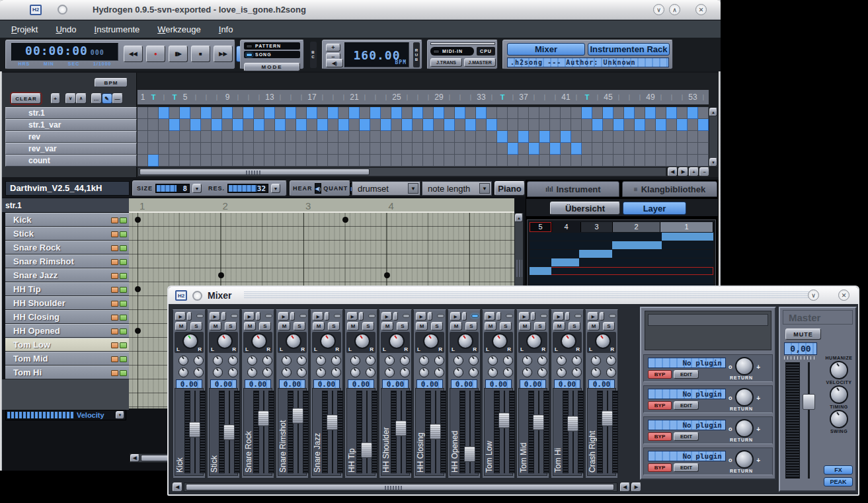  What do you see at coordinates (291, 97) in the screenshot?
I see `timeline-bar-15: |` at bounding box center [291, 97].